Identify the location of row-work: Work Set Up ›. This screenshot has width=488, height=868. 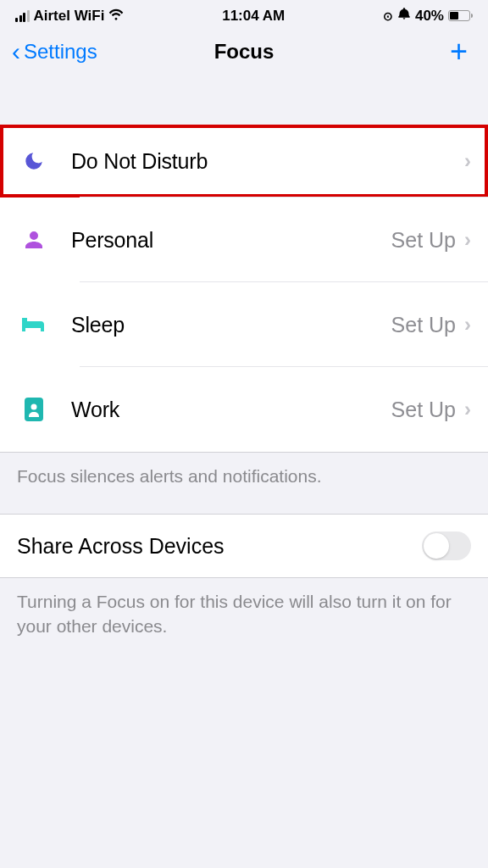
(244, 409).